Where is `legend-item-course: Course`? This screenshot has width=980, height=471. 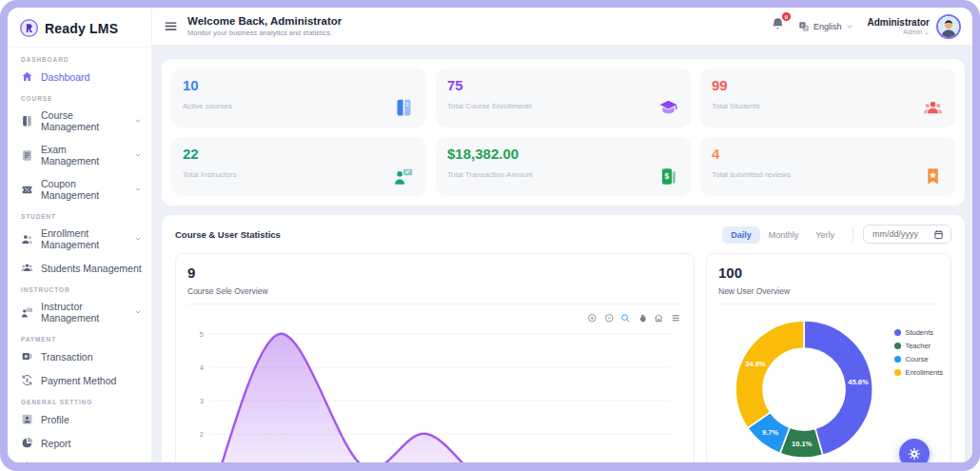
legend-item-course: Course is located at coordinates (919, 360).